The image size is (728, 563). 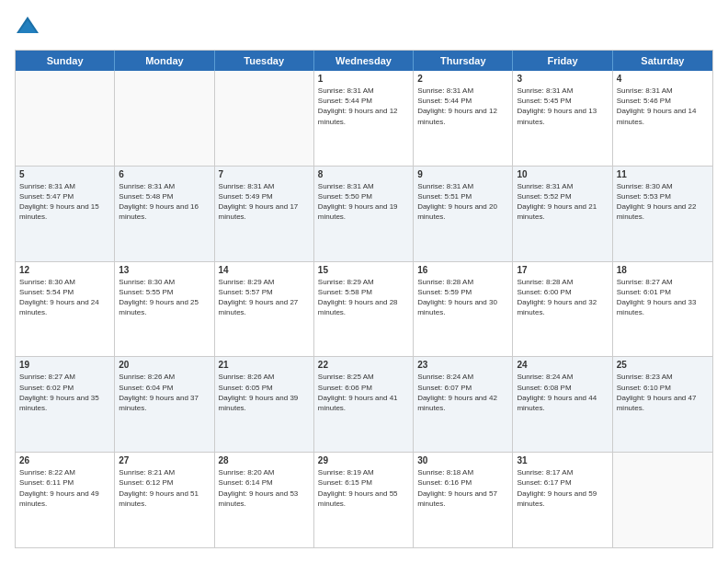 What do you see at coordinates (463, 79) in the screenshot?
I see `day-number-2: 2` at bounding box center [463, 79].